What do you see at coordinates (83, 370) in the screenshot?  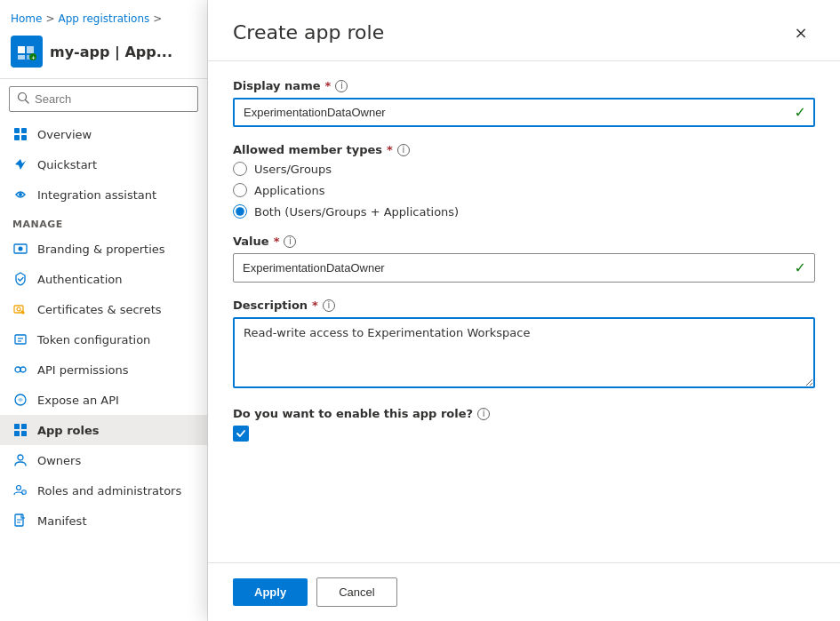 I see `sidebar-item-label: API permissions` at bounding box center [83, 370].